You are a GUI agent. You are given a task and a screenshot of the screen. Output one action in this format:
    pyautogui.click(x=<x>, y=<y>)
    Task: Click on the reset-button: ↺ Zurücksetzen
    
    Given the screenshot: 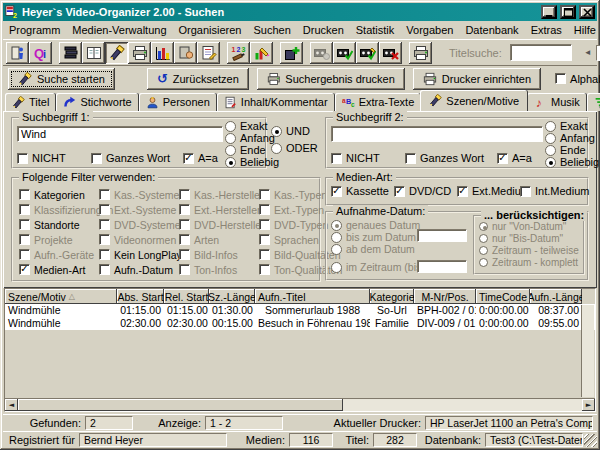 What is the action you would take?
    pyautogui.click(x=198, y=79)
    